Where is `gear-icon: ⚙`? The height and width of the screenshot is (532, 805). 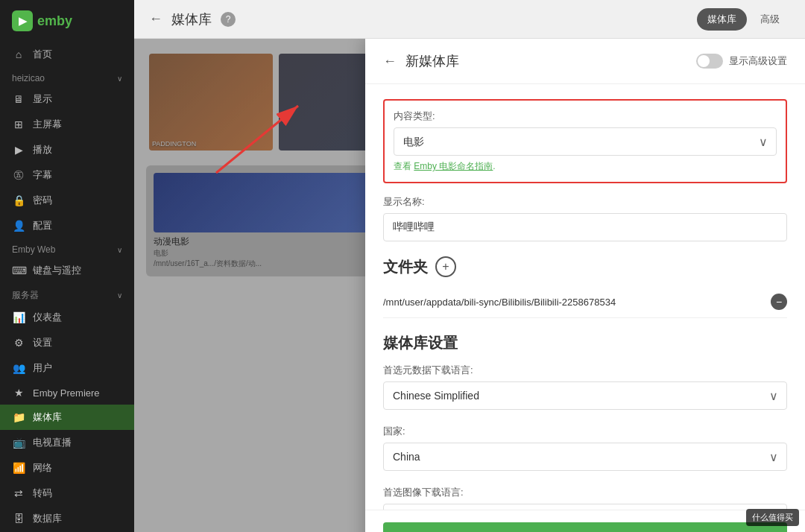 gear-icon: ⚙ is located at coordinates (19, 343).